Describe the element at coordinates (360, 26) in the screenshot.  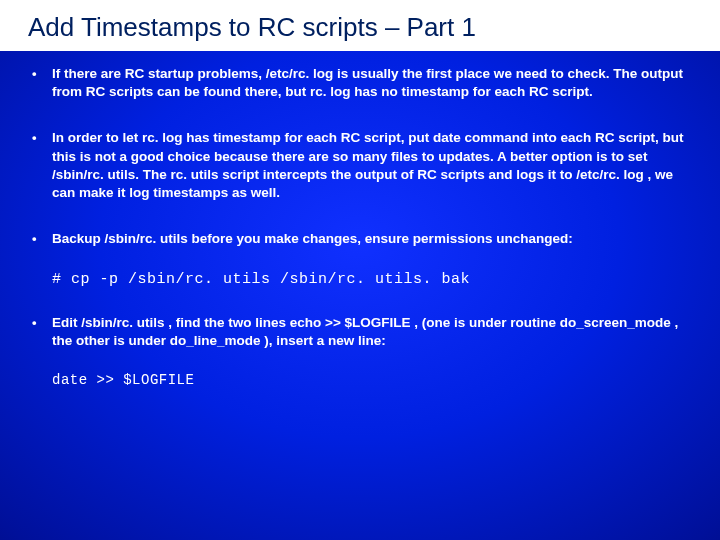
I see `title-area: Add Timestamps to RC scripts – Part 1` at that location.